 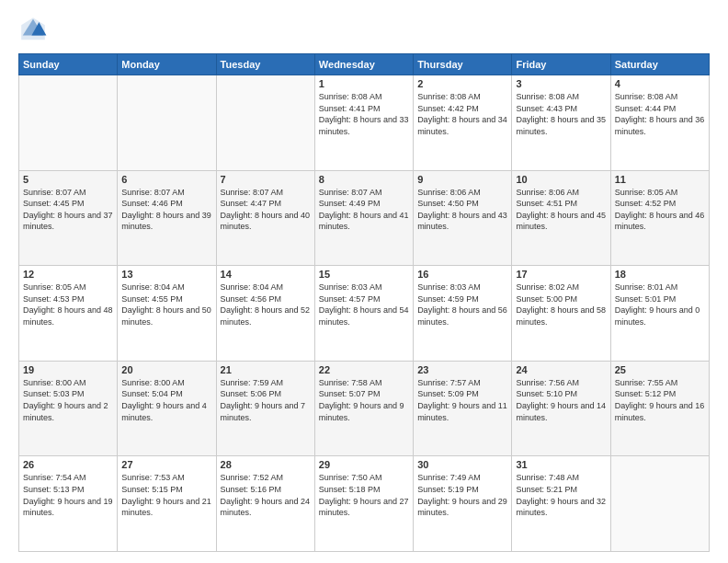 What do you see at coordinates (68, 314) in the screenshot?
I see `calendar-cell: 12Sunrise: 8:05 AMSunset: 4:53 PMDayligh…` at bounding box center [68, 314].